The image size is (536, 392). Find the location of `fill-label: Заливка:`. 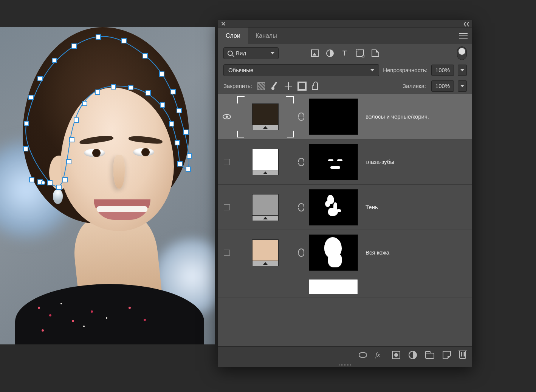

fill-label: Заливка: is located at coordinates (414, 86).